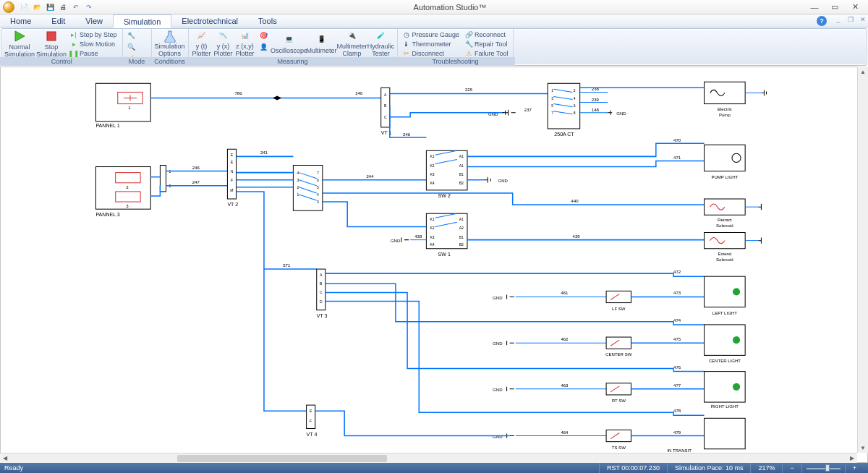 Image resolution: width=868 pixels, height=473 pixels. Describe the element at coordinates (224, 43) in the screenshot. I see `yx-plotter-button: 📉y (x)Plotter` at that location.